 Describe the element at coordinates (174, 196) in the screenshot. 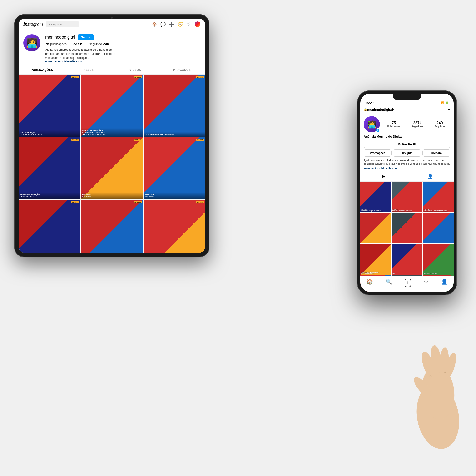

I see `post-text: APROVEITEo feriado!` at that location.